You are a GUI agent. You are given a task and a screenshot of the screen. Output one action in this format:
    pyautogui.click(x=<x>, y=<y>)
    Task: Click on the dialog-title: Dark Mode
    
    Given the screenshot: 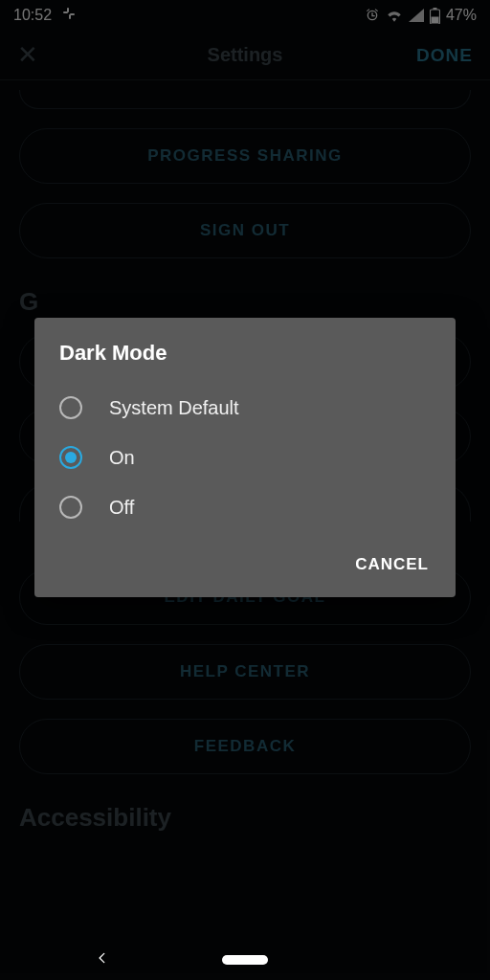 What is the action you would take?
    pyautogui.click(x=245, y=362)
    